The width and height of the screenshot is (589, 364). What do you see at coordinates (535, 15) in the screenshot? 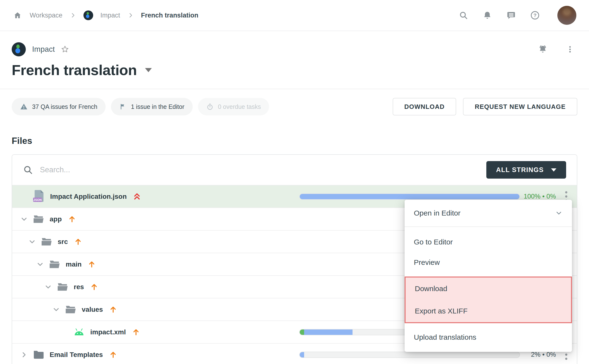
I see `help-icon: ?` at bounding box center [535, 15].